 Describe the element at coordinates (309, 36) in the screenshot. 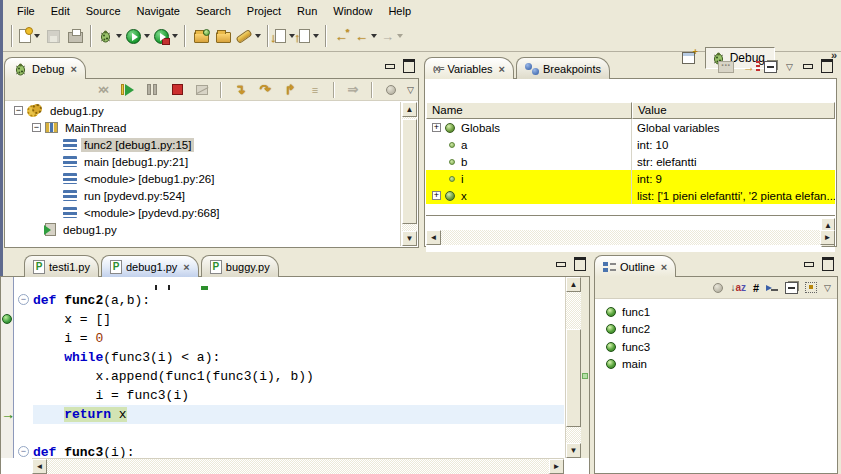

I see `previous-annotation-button: ↑` at that location.